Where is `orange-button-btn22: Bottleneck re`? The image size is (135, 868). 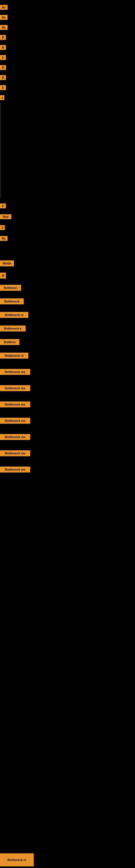 orange-button-btn22: Bottleneck re is located at coordinates (14, 355).